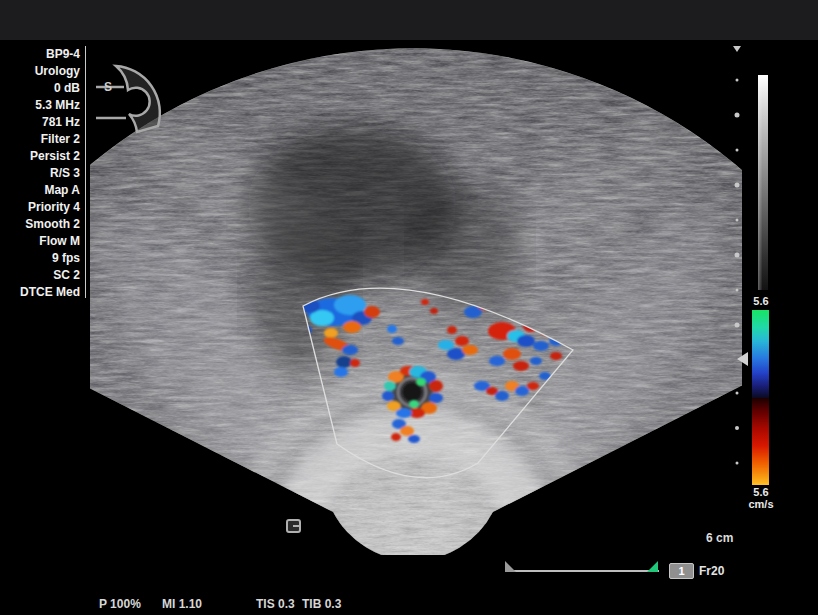  Describe the element at coordinates (40, 208) in the screenshot. I see `param-priority: Priority 4` at that location.